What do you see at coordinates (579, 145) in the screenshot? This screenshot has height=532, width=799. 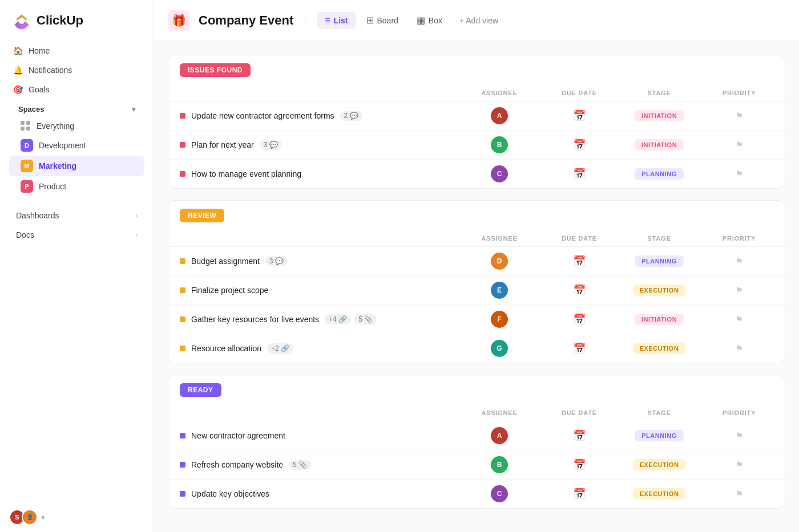 I see `due-date-t2: 📅` at bounding box center [579, 145].